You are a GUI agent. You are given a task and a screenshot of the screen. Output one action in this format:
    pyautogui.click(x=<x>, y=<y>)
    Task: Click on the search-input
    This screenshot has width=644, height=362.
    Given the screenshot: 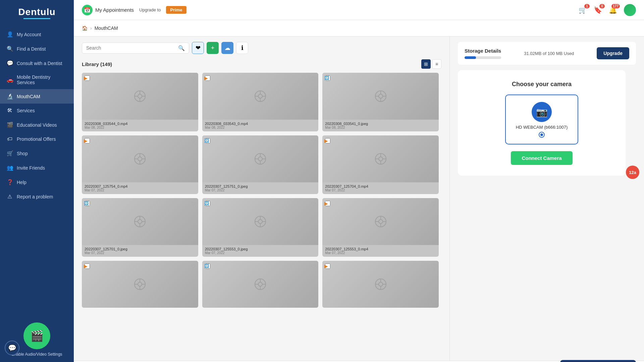 What is the action you would take?
    pyautogui.click(x=132, y=48)
    